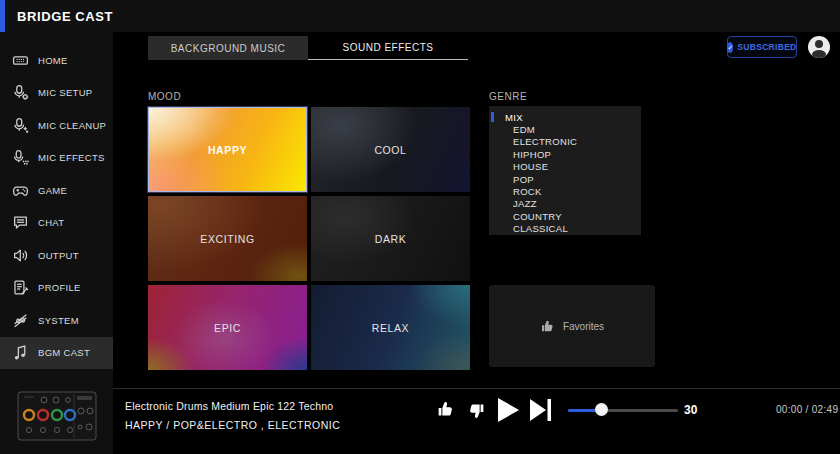 This screenshot has width=840, height=454. What do you see at coordinates (565, 142) in the screenshot?
I see `genre-item-electronic: ELECTRONIC` at bounding box center [565, 142].